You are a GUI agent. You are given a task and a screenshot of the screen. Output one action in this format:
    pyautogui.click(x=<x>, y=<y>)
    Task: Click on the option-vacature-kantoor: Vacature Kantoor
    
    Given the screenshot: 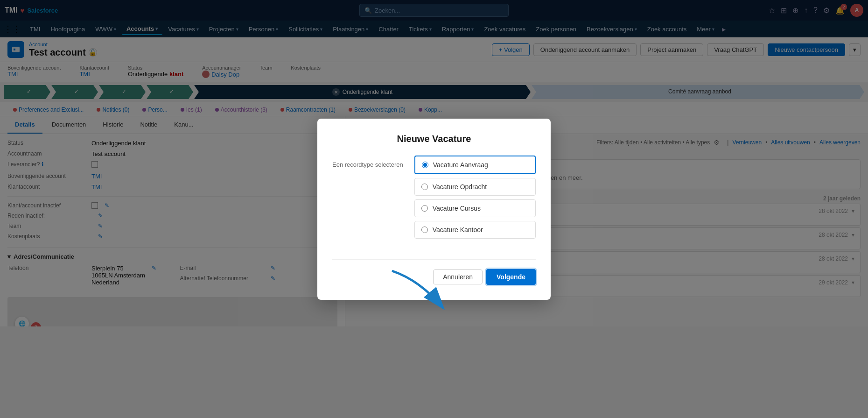 What is the action you would take?
    pyautogui.click(x=475, y=230)
    